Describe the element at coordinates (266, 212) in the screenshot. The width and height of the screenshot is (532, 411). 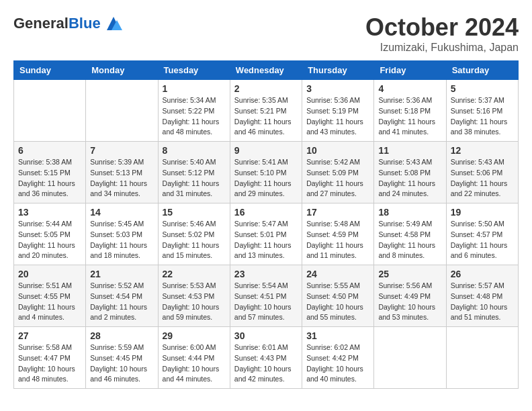
I see `day-number: 16` at that location.